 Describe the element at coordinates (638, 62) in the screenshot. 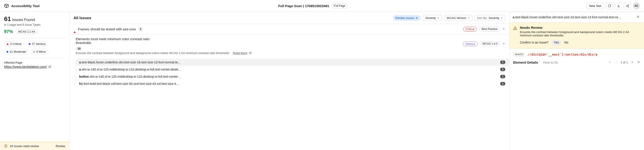

I see `pager-last` at that location.